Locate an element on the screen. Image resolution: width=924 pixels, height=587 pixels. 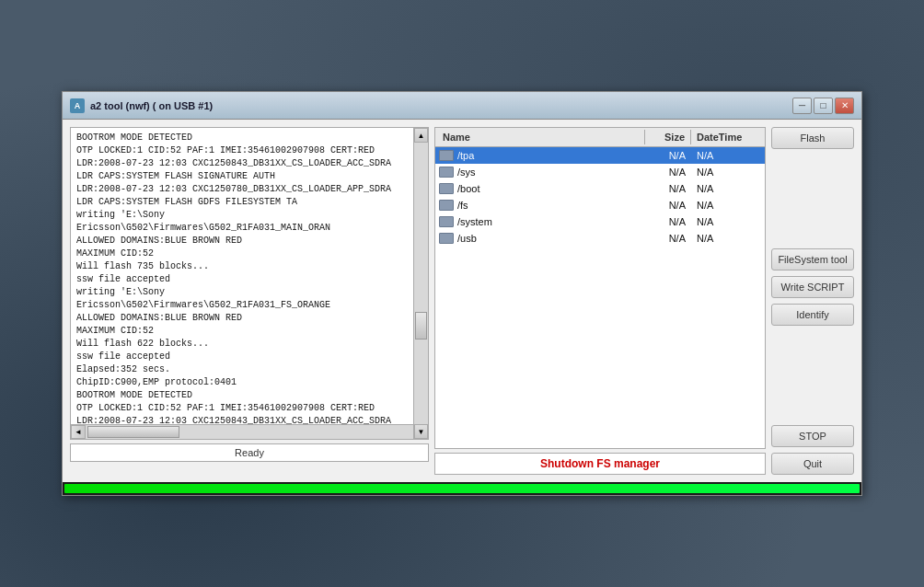
file-row: /sysN/AN/A is located at coordinates (600, 172).